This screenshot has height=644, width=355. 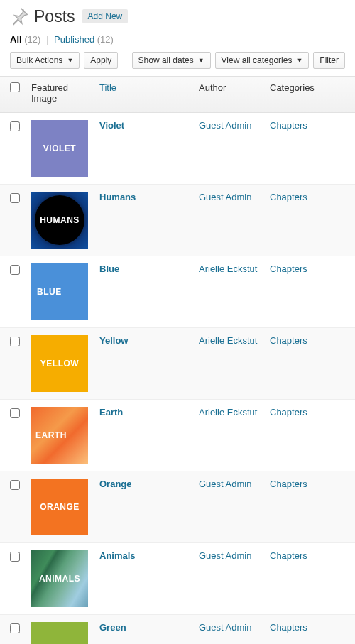 I want to click on title-cell: Orange, so click(x=143, y=507).